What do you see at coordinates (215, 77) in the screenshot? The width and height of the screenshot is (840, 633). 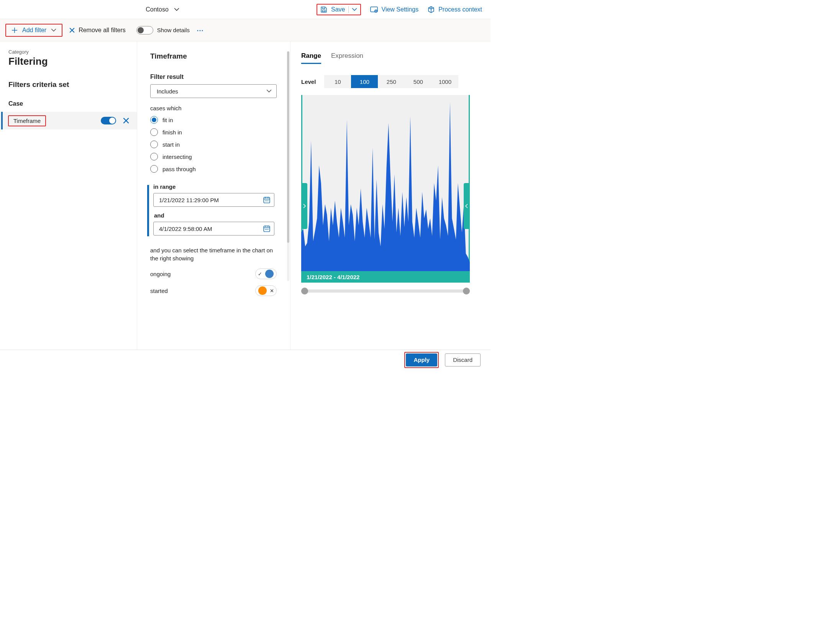 I see `filter-result-label: Filter result` at bounding box center [215, 77].